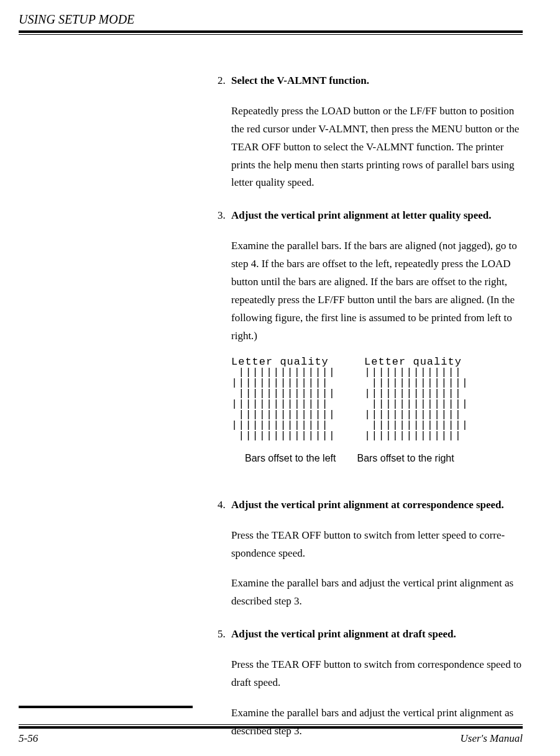 The width and height of the screenshot is (560, 756). What do you see at coordinates (271, 727) in the screenshot?
I see `footer-rule-thick` at bounding box center [271, 727].